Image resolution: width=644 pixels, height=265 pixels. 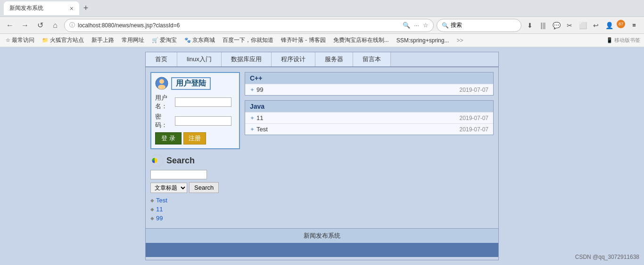 I want to click on title-bar: 新闻发布系统 × +, so click(x=322, y=8).